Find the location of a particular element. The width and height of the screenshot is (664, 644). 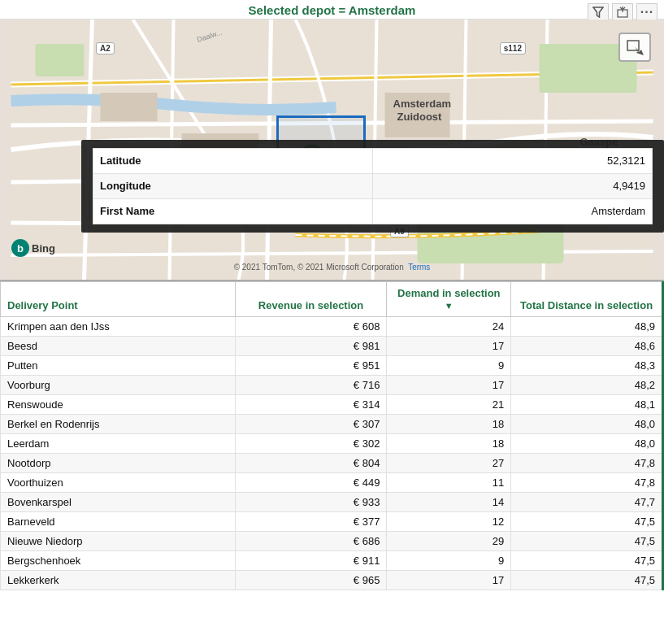

cell-revenue: € 965 is located at coordinates (310, 581).